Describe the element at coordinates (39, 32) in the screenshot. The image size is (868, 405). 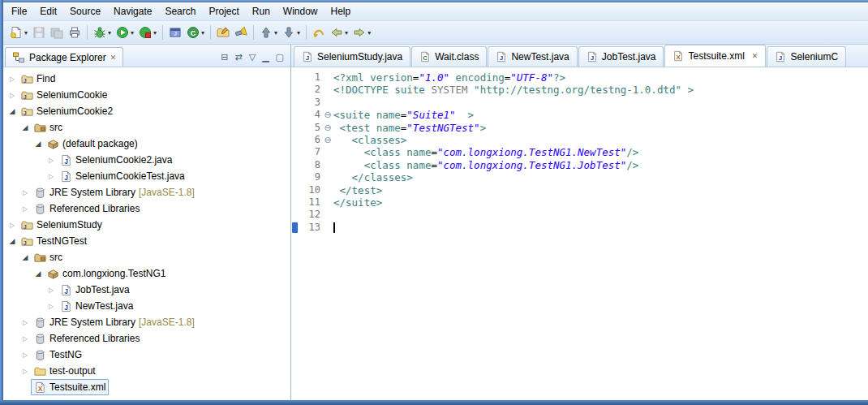
I see `save-button` at that location.